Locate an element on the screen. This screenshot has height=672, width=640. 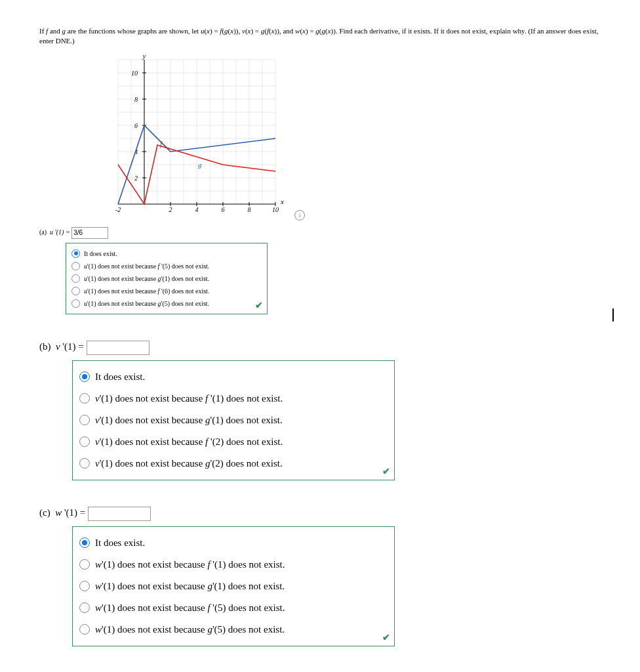
part-b-prompt: (b) v '(1) = is located at coordinates (320, 348).